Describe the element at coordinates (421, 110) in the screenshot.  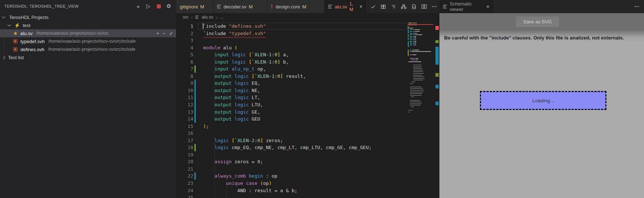
I see `minimap` at that location.